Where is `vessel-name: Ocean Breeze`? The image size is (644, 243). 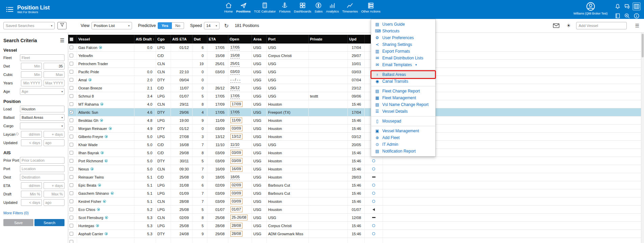 vessel-name: Ocean Breeze is located at coordinates (106, 88).